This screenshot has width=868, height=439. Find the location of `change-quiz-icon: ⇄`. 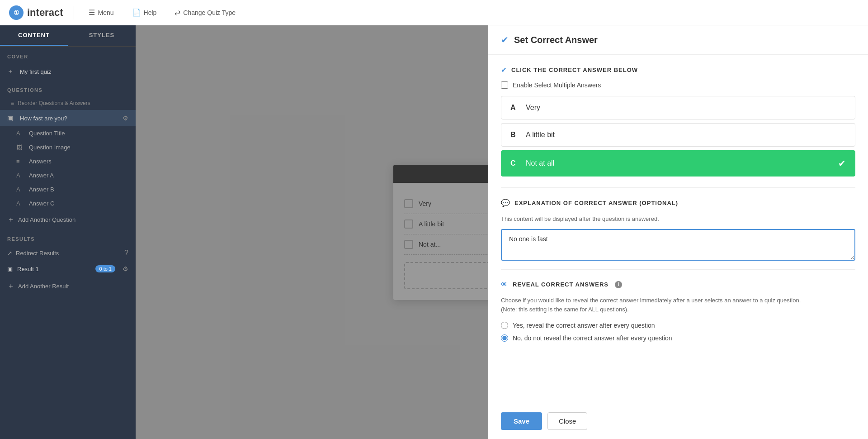

change-quiz-icon: ⇄ is located at coordinates (177, 13).